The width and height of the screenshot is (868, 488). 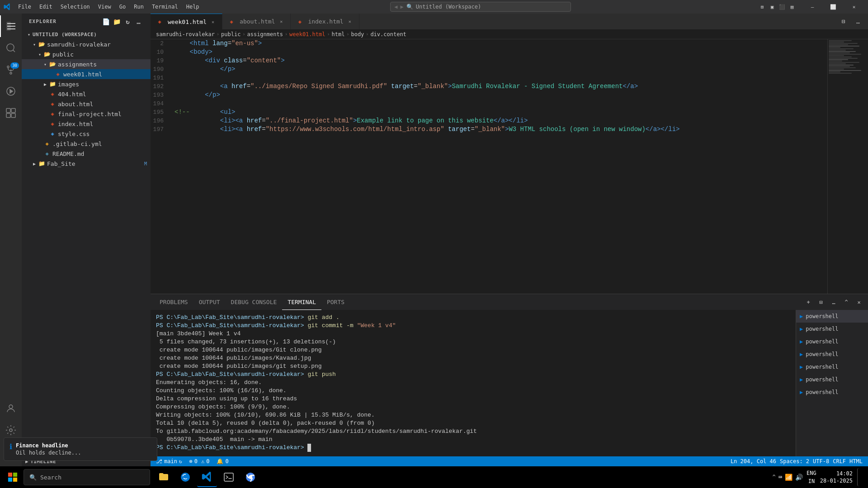 I want to click on tree-final-project: ▶ ◈ final-project.html, so click(x=86, y=114).